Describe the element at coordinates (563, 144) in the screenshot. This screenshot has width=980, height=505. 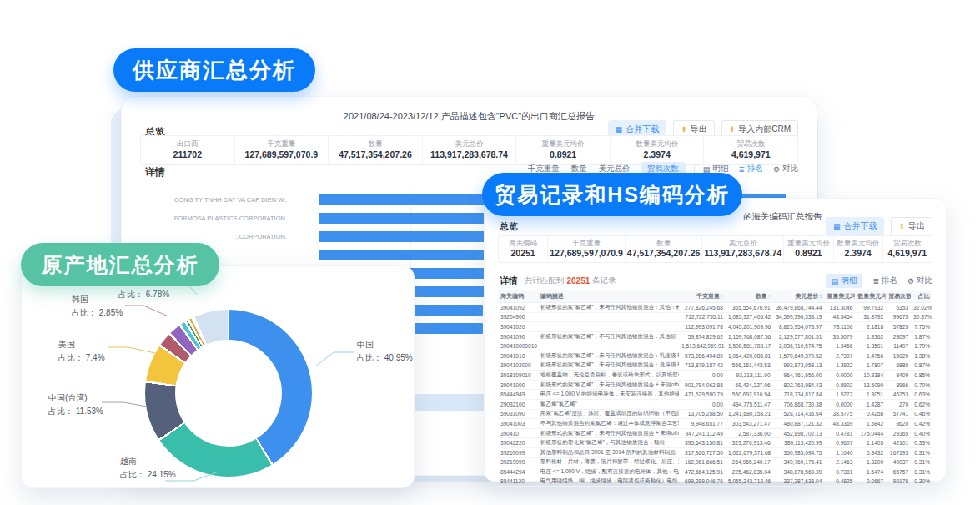
I see `stat-label: 重量美元均价` at that location.